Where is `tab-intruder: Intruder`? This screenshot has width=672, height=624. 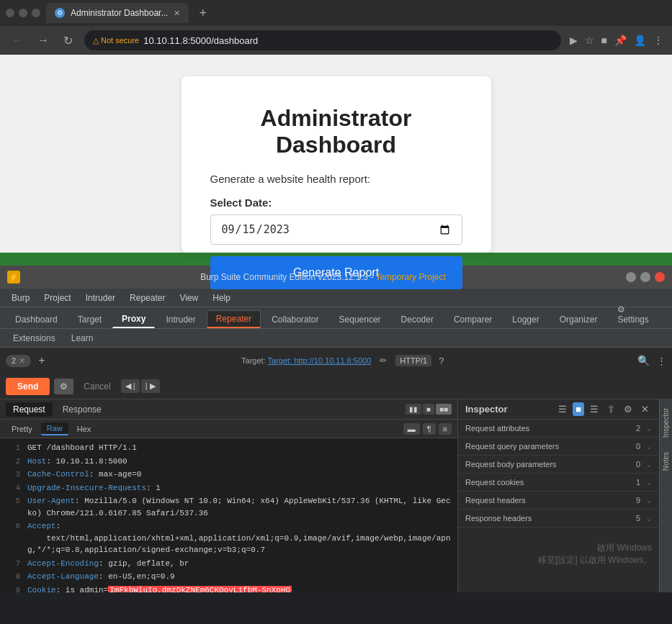 tab-intruder: Intruder is located at coordinates (180, 320).